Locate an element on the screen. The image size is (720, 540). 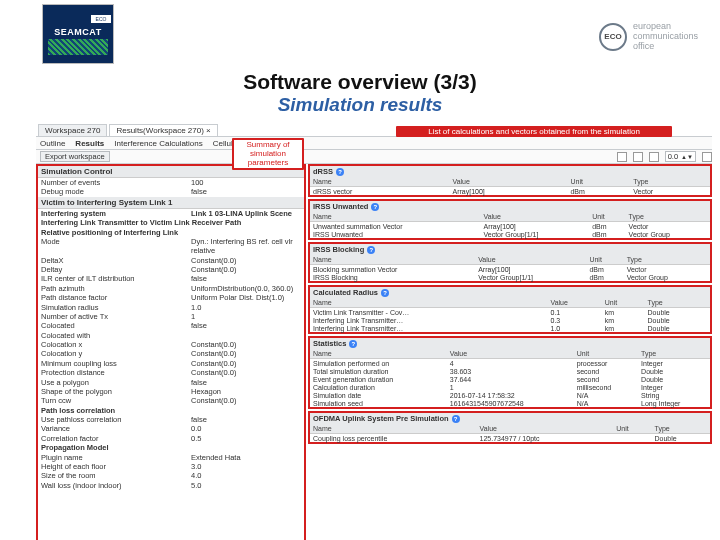
table-row: Simulation seed1616431545907672548N/ALon… is located at coordinates (510, 403).